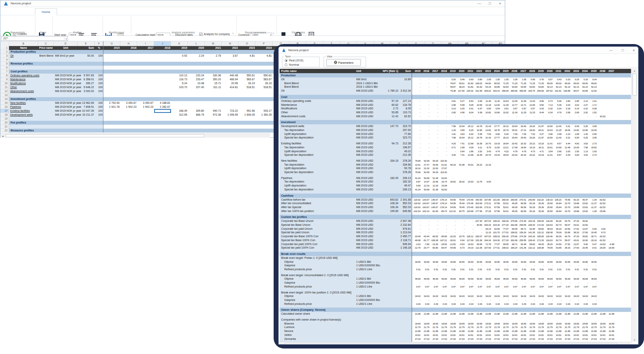 Image resolution: width=644 pixels, height=354 pixels. I want to click on cell-year: 4 188.81, so click(163, 103).